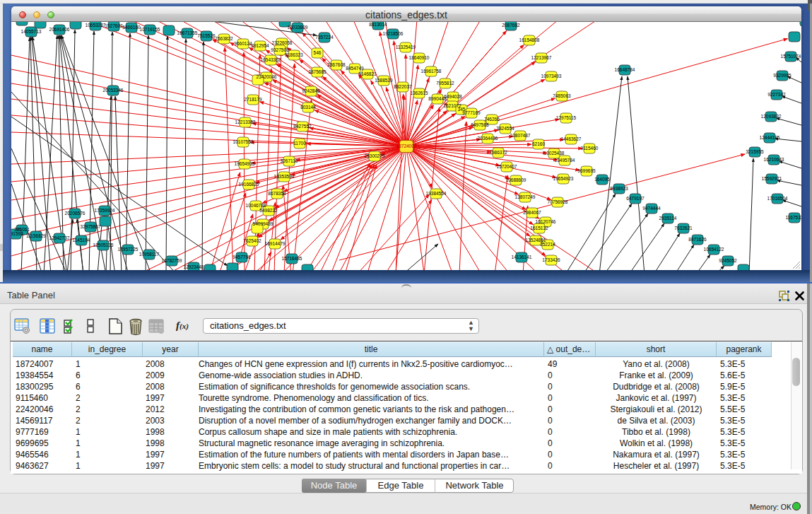 This screenshot has height=514, width=812. I want to click on svg-text: 12444195, so click(770, 137).